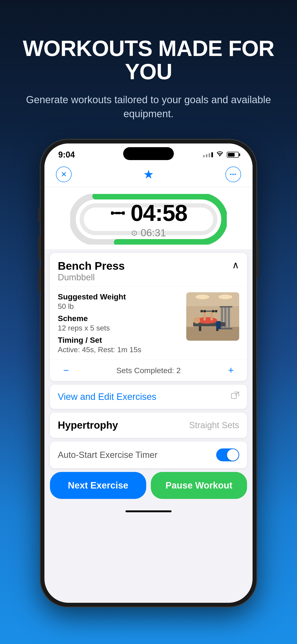  Describe the element at coordinates (233, 155) in the screenshot. I see `battery-icon` at that location.